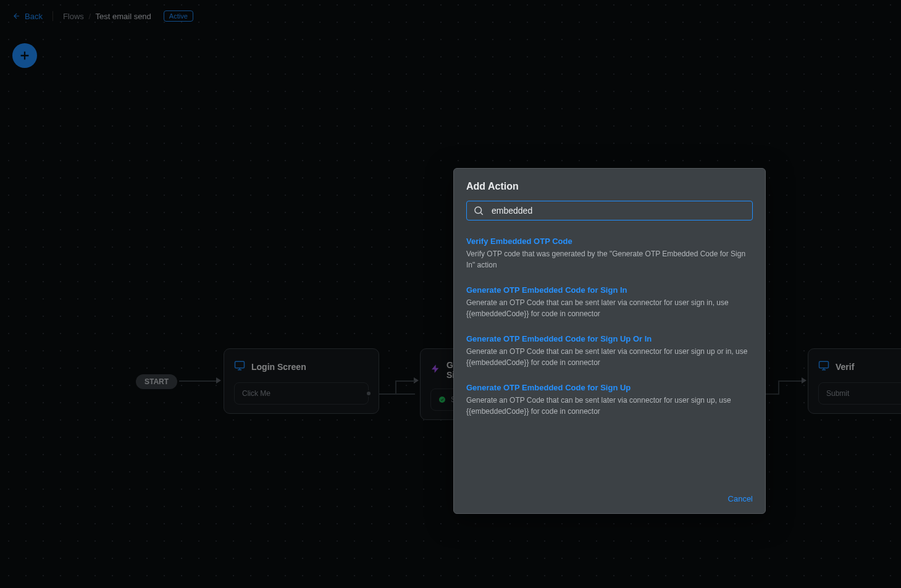 This screenshot has height=588, width=901. What do you see at coordinates (618, 211) in the screenshot?
I see `search-input` at bounding box center [618, 211].